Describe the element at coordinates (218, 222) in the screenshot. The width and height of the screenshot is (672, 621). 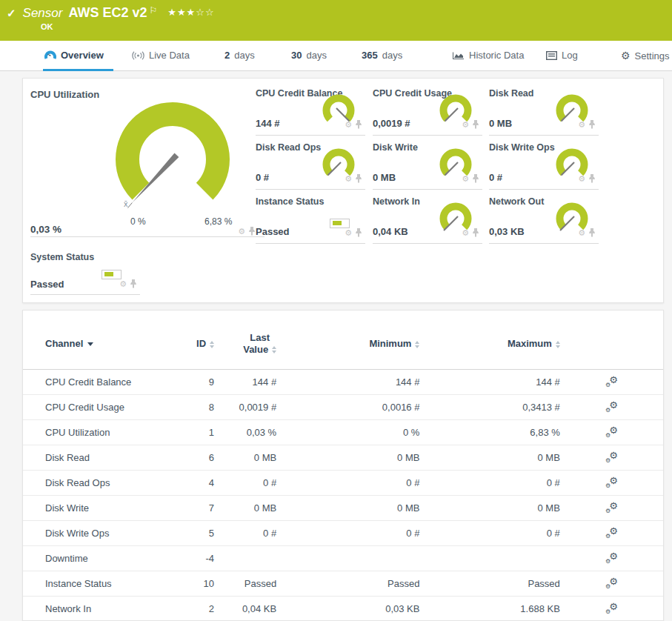
I see `gauge-max-label: 6,83 %` at that location.